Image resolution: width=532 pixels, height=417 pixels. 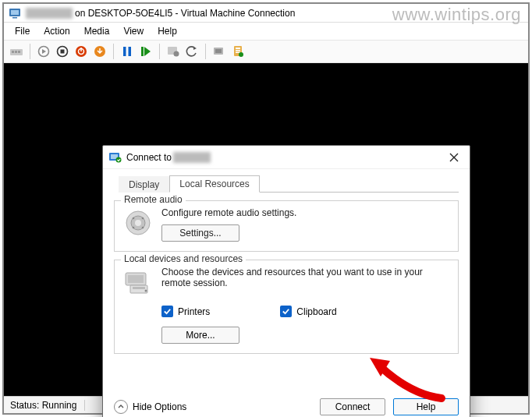 I want to click on window-titlebar: on DESKTOP-5OE4LI5 - Virtual Machine Con…, so click(x=266, y=13).